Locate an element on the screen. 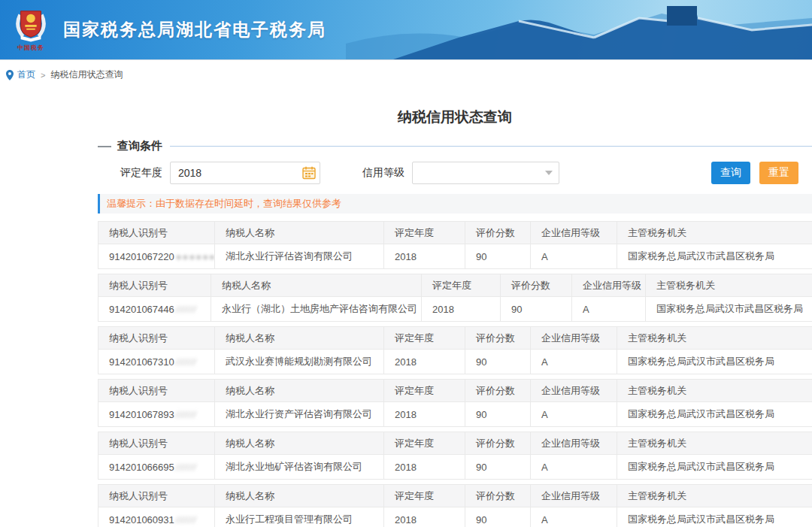  table-row: 914201066695//////湖北永业地矿评估咨询有限公司201890A国… is located at coordinates (456, 468).